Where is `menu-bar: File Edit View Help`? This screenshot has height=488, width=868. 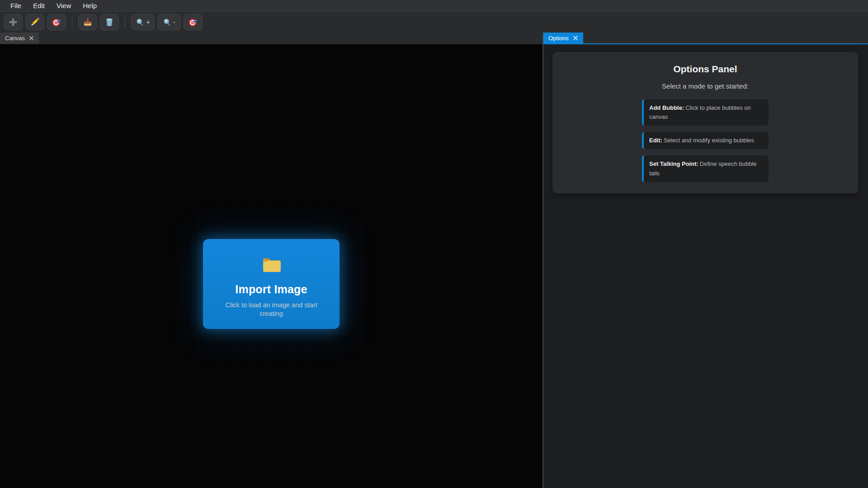
menu-bar: File Edit View Help is located at coordinates (434, 6).